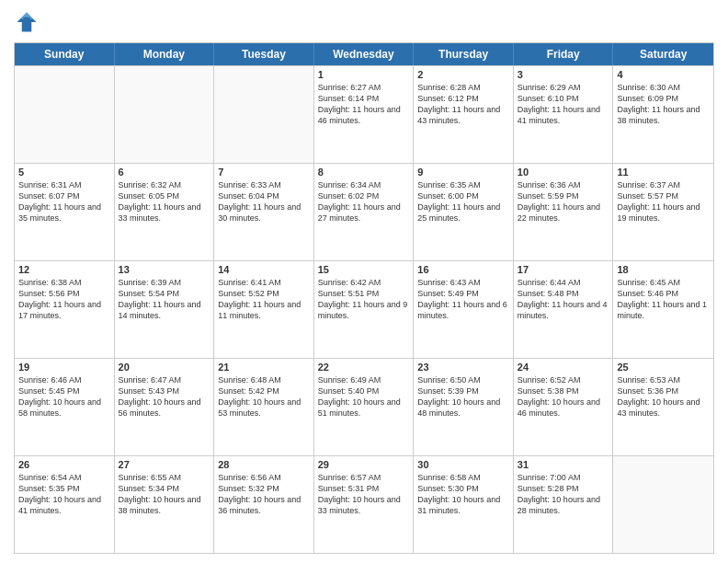 The image size is (728, 563). What do you see at coordinates (364, 54) in the screenshot?
I see `calendar-header: SundayMondayTuesdayWednesdayThursdayFrid…` at bounding box center [364, 54].